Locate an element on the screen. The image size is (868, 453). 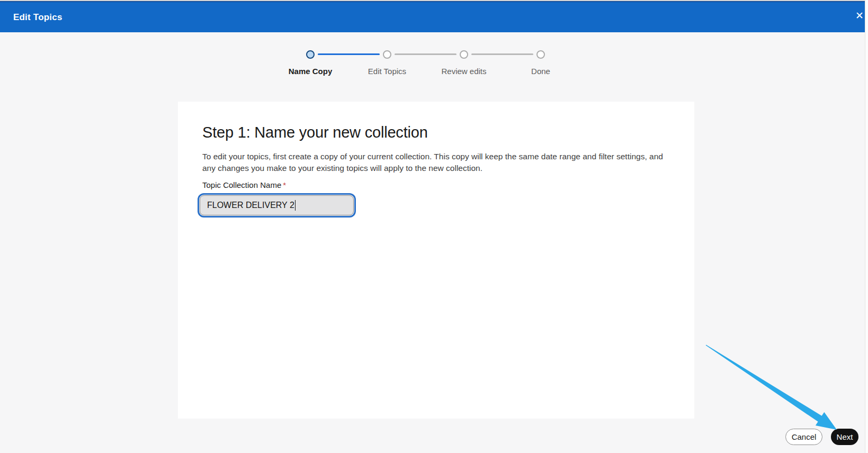
modal-title: Edit Topics is located at coordinates (38, 17).